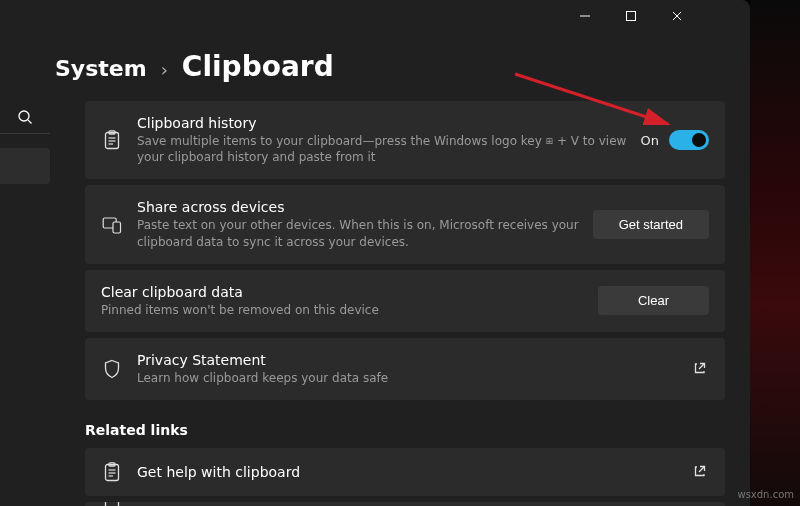  I want to click on setting-share-across-devices: Share across devices Paste text on your …, so click(405, 224).